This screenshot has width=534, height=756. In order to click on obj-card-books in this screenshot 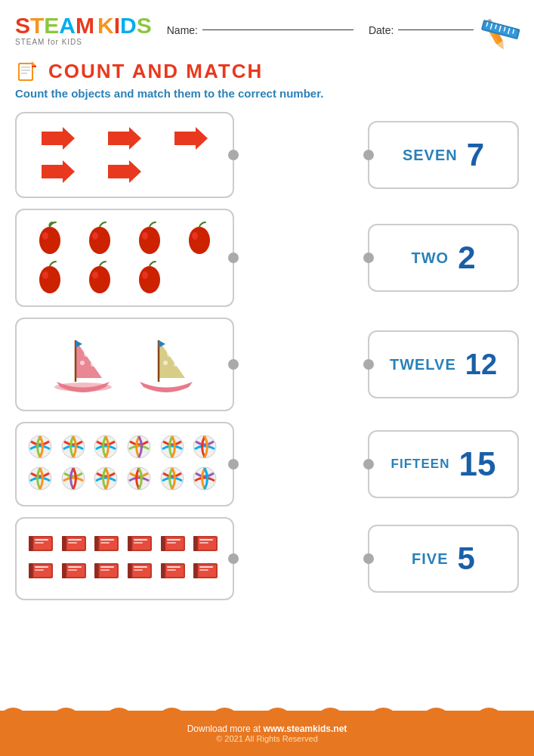, I will do `click(125, 559)`.